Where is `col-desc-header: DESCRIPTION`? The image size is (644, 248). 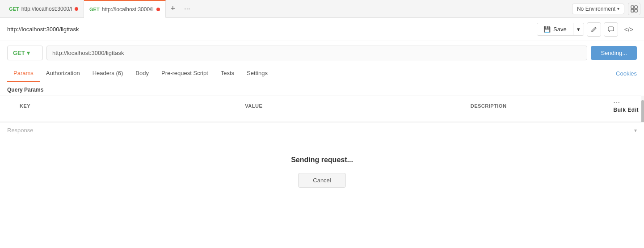
col-desc-header: DESCRIPTION is located at coordinates (537, 106).